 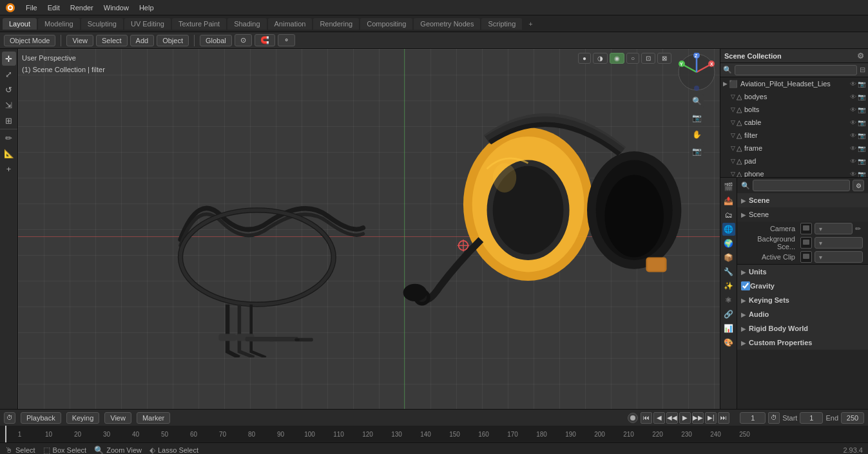 I want to click on shading-wireframe-btn: ○, so click(x=633, y=58).